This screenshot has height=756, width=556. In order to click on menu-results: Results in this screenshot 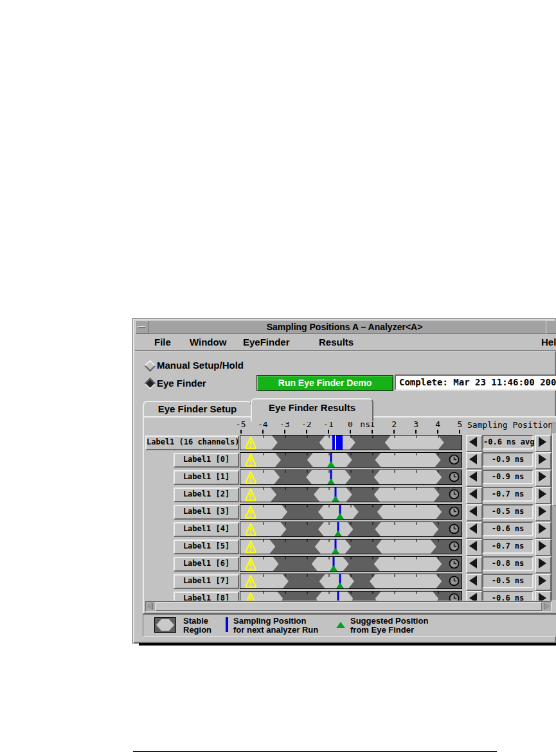, I will do `click(336, 342)`.